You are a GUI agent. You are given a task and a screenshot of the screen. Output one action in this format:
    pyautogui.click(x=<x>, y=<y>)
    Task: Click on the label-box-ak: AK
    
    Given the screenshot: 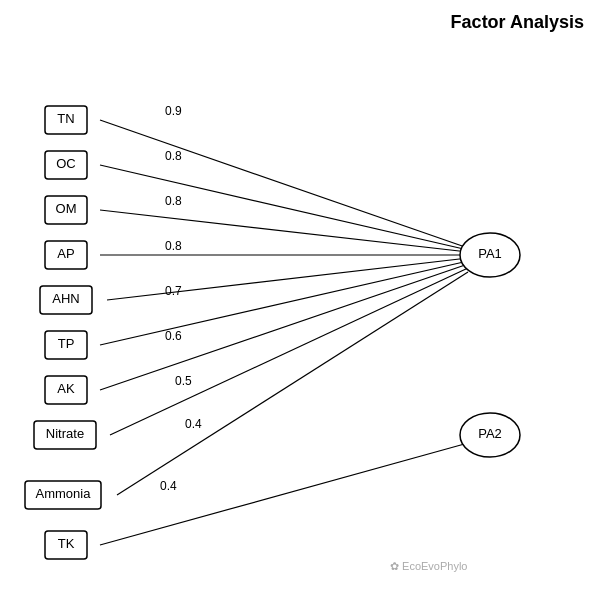 What is the action you would take?
    pyautogui.click(x=66, y=388)
    